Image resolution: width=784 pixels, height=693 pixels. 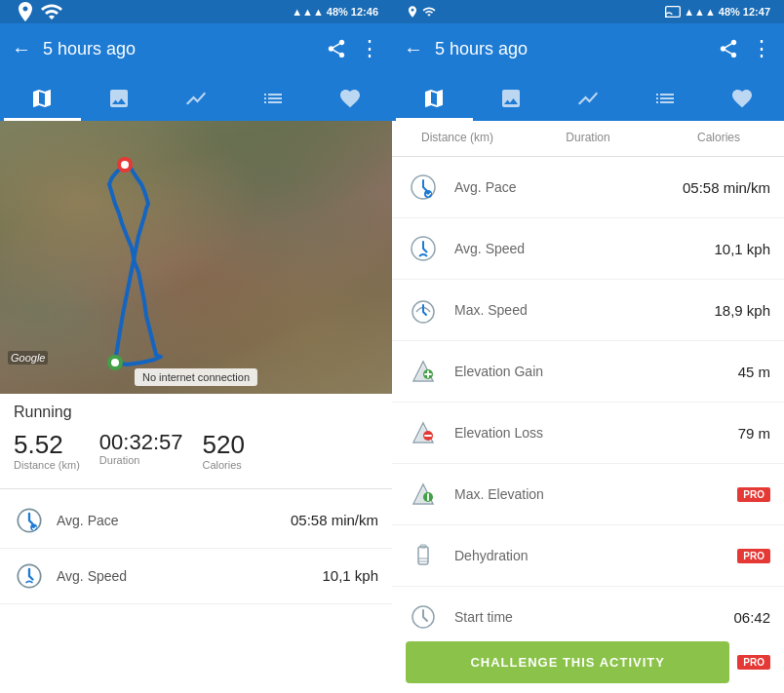 What do you see at coordinates (755, 372) in the screenshot?
I see `right-elev-gain-value: 45 m` at bounding box center [755, 372].